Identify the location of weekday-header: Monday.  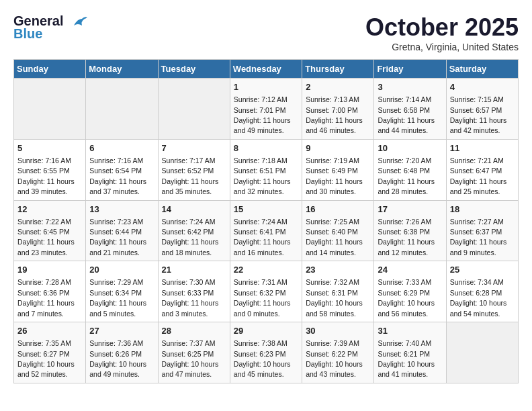
(122, 69).